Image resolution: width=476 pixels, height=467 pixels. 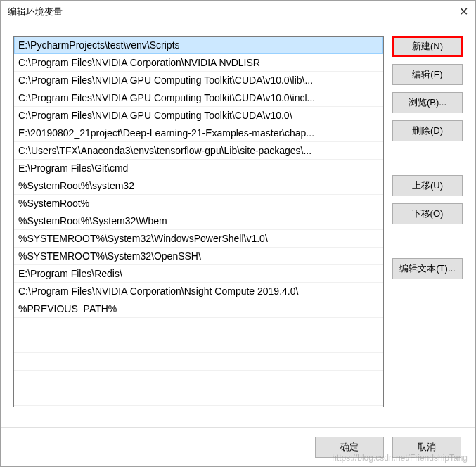 I want to click on list-item: E:\Program Files\Git\cmd, so click(x=198, y=169).